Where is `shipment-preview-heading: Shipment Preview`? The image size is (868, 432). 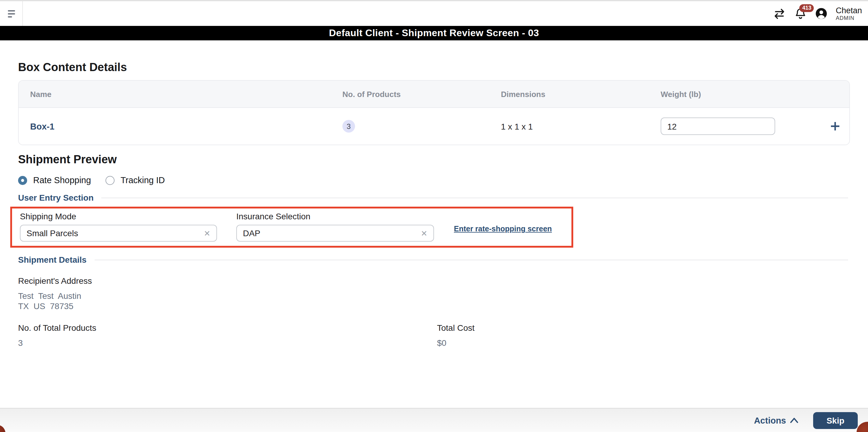 shipment-preview-heading: Shipment Preview is located at coordinates (434, 160).